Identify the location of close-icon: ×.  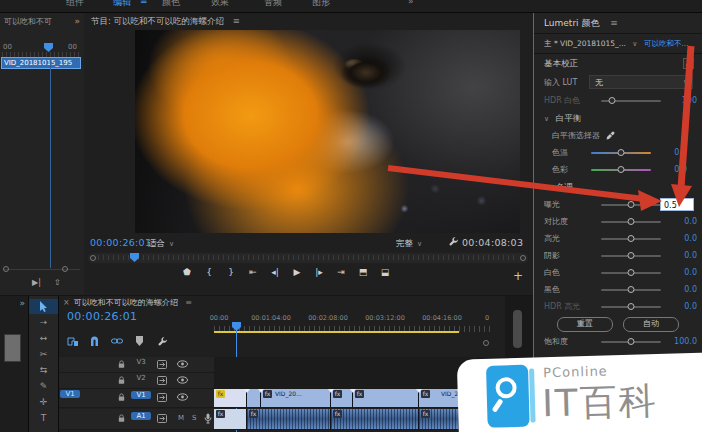
(66, 302).